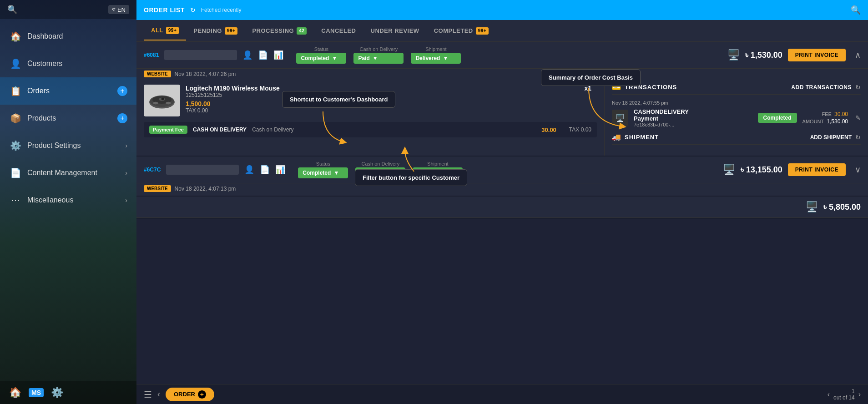  I want to click on back-nav-icon: ‹, so click(159, 394).